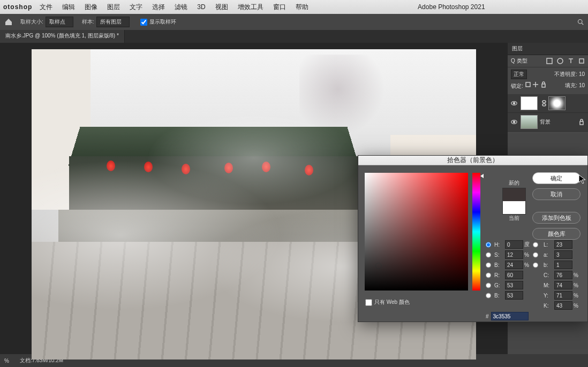  Describe the element at coordinates (563, 244) in the screenshot. I see `input-l` at that location.